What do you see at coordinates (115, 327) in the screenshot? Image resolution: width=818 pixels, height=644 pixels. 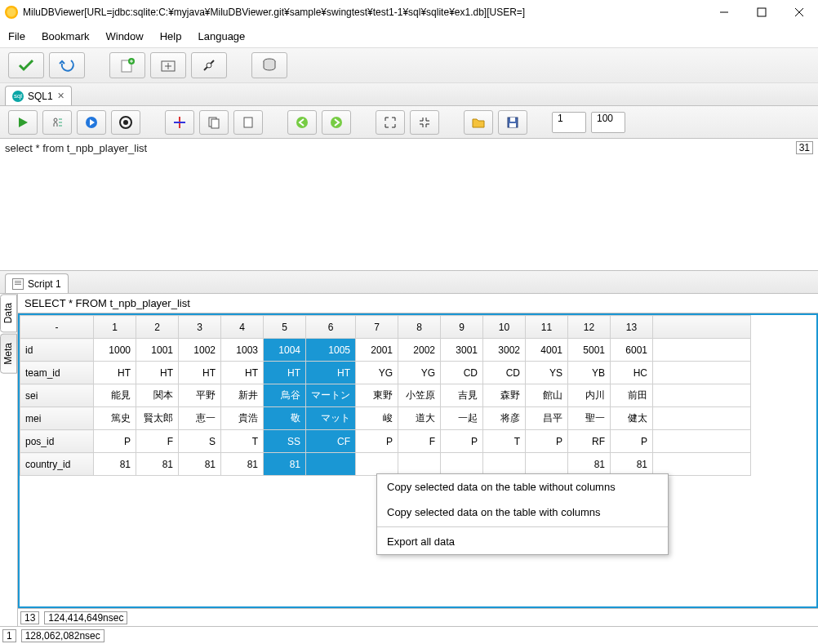 I see `col-header: 1` at bounding box center [115, 327].